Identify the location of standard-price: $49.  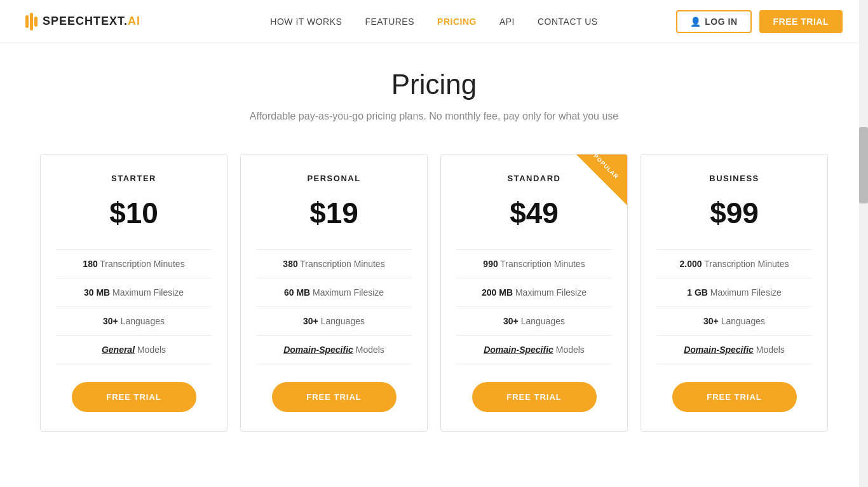
(534, 213).